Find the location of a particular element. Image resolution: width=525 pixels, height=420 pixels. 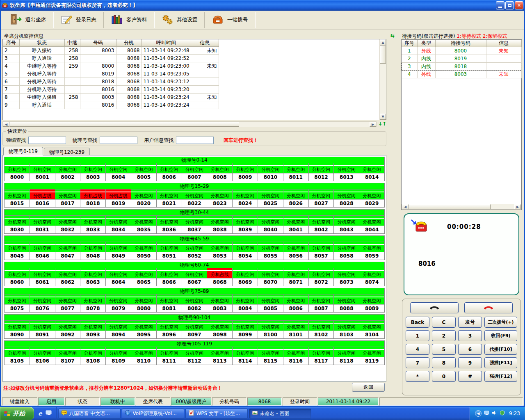

extension-cell-8035: 分机空闲8035 is located at coordinates (144, 225).